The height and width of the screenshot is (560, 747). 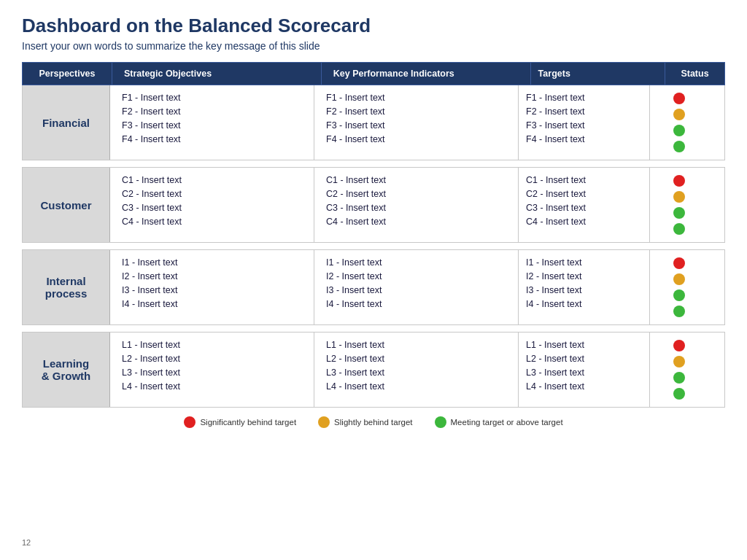 I want to click on objective-item: I1 - Insert text, so click(x=214, y=262).